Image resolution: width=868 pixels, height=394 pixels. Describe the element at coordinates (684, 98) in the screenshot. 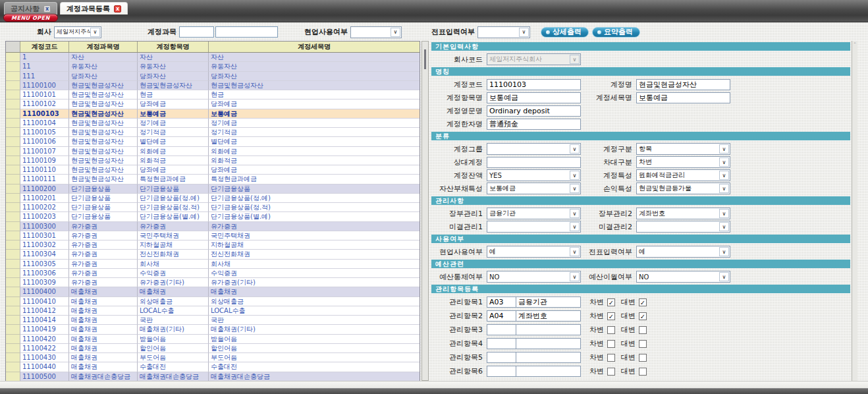

I see `account-detail-name-field` at that location.